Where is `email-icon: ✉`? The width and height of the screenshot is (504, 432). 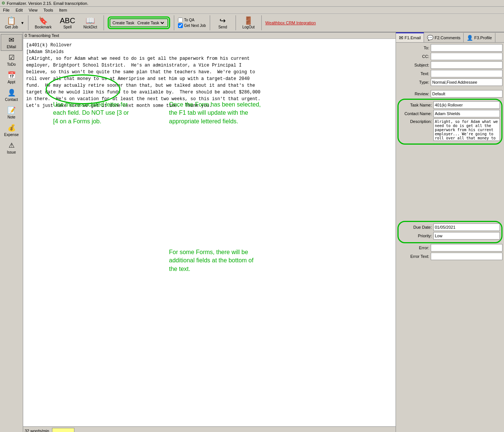 email-icon: ✉ is located at coordinates (11, 40).